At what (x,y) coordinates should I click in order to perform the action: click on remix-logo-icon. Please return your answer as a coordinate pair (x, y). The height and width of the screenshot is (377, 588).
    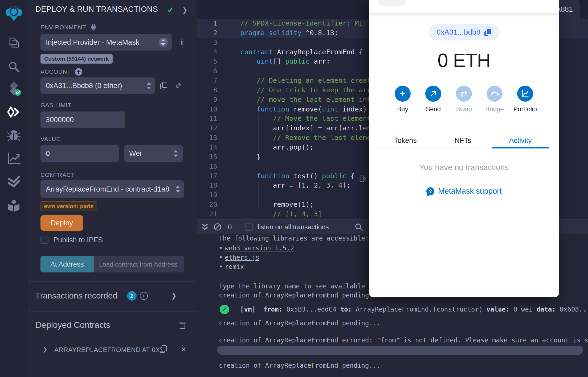
    Looking at the image, I should click on (14, 13).